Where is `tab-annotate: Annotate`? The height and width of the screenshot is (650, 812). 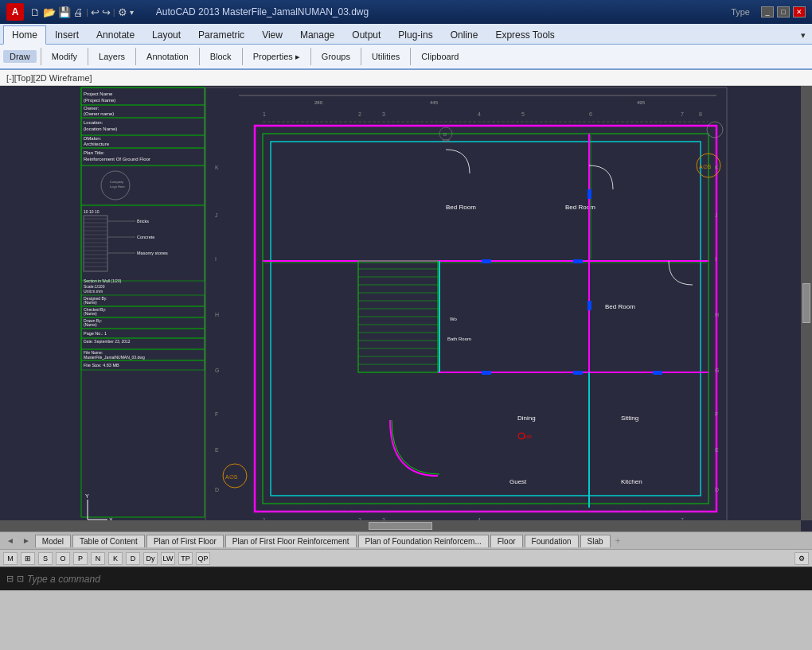 tab-annotate: Annotate is located at coordinates (115, 35).